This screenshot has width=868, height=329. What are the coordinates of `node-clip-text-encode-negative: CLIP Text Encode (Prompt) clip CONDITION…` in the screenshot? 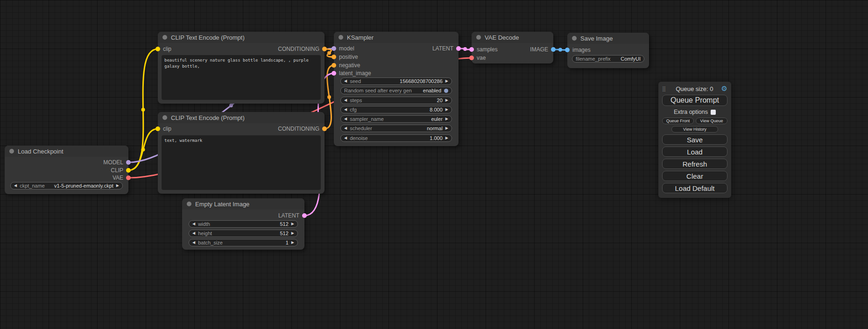 It's located at (241, 153).